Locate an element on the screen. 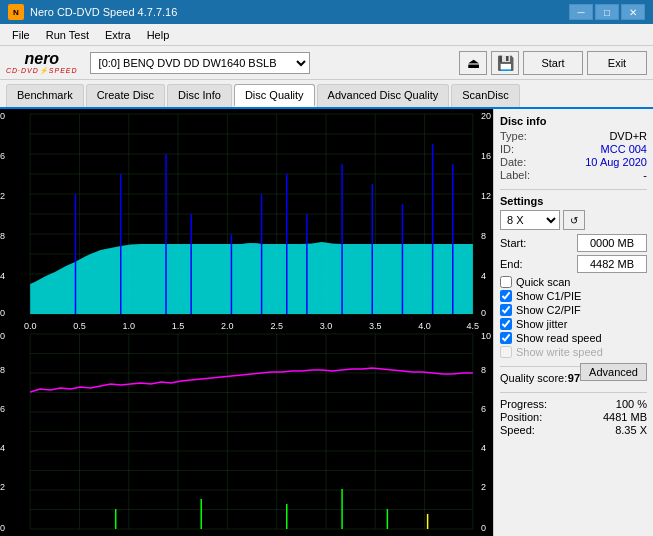  show-c1pie-label: Show C1/PIE is located at coordinates (548, 296).